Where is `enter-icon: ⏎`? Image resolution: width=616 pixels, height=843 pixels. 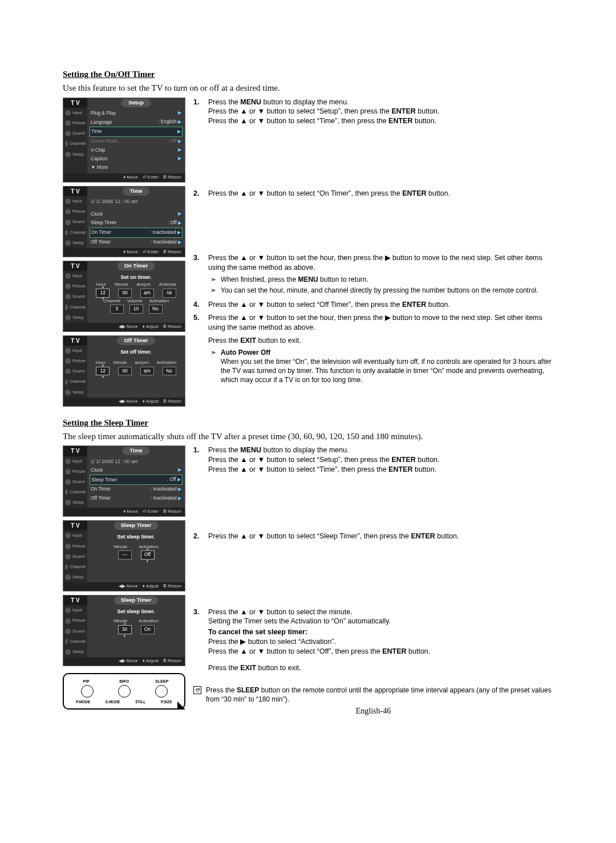 enter-icon: ⏎ is located at coordinates (145, 178).